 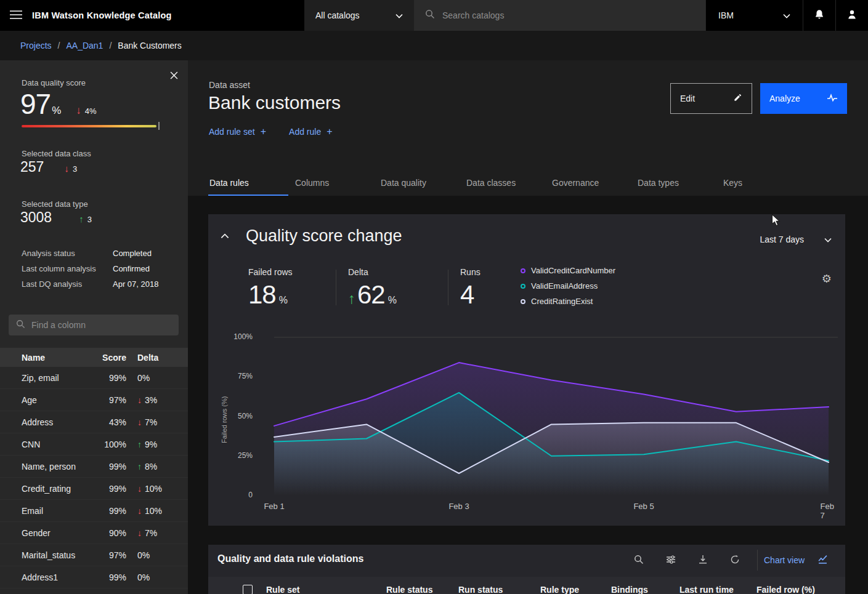 I want to click on column-delta: ↑8%, so click(x=148, y=467).